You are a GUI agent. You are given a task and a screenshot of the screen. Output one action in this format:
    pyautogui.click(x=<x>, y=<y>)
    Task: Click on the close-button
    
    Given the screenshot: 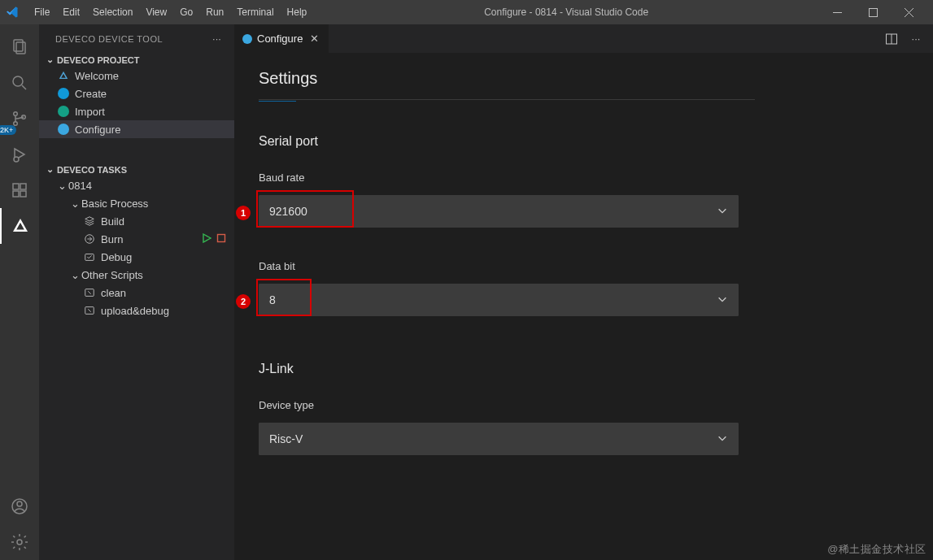 What is the action you would take?
    pyautogui.click(x=909, y=12)
    